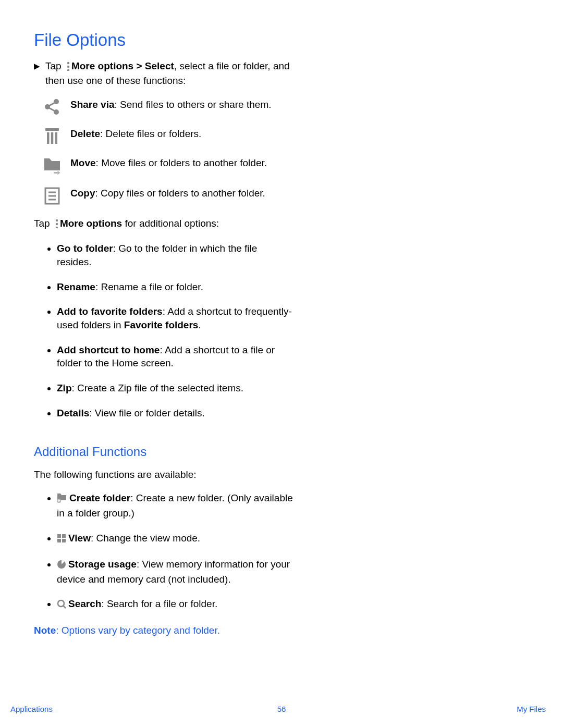  Describe the element at coordinates (176, 505) in the screenshot. I see `list-item: Create folder: Create a new folder. (Onl…` at that location.